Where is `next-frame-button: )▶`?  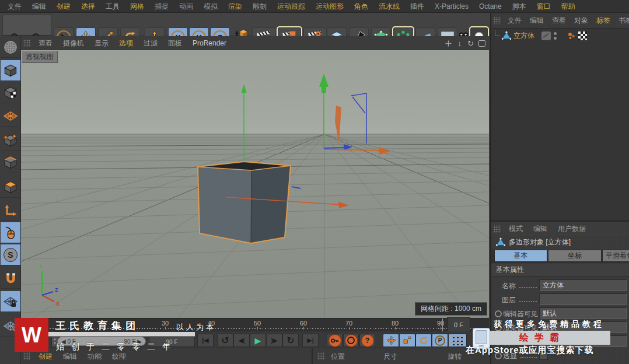
next-frame-button: )▶ is located at coordinates (274, 341).